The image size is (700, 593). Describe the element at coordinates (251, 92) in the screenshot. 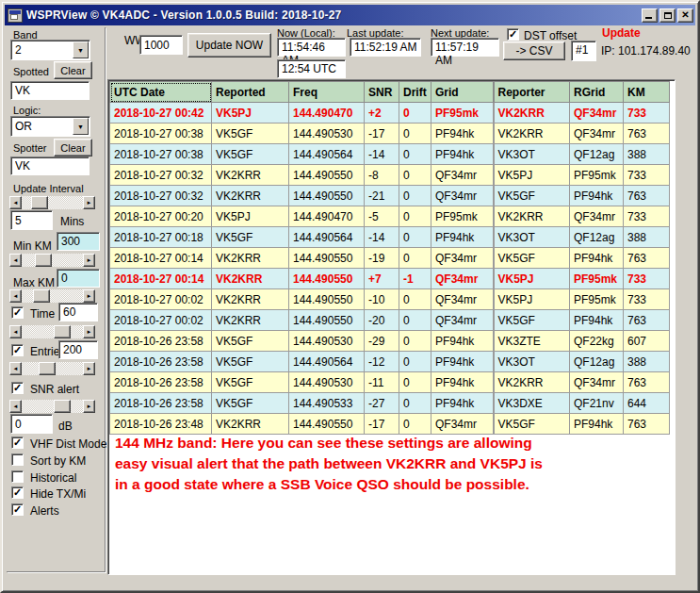

I see `column-header-reported: Reported` at that location.